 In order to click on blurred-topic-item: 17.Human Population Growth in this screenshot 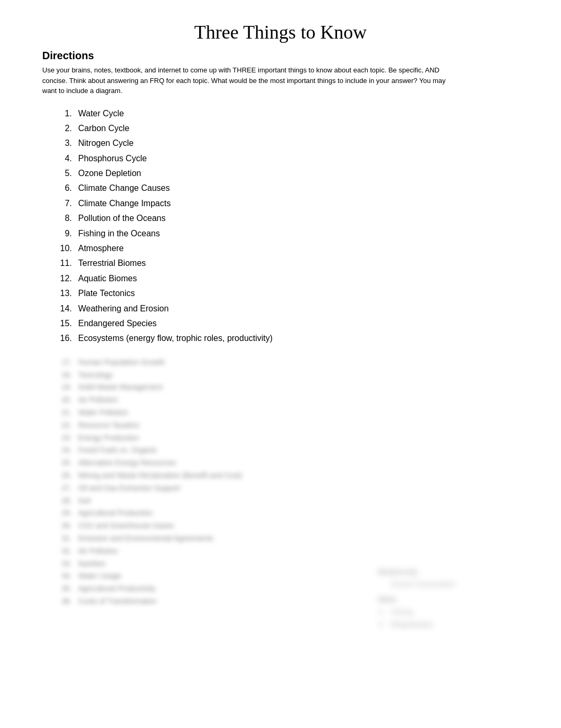, I will do `click(286, 363)`.